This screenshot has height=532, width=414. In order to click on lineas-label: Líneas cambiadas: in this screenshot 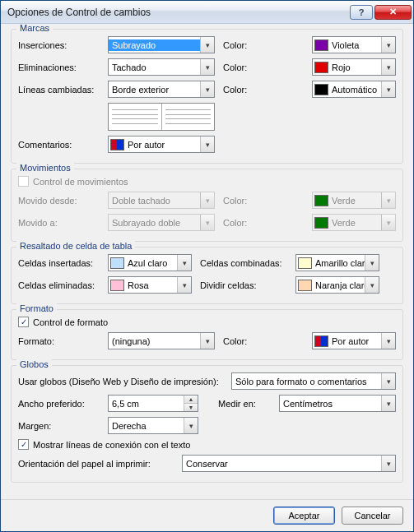, I will do `click(61, 90)`.